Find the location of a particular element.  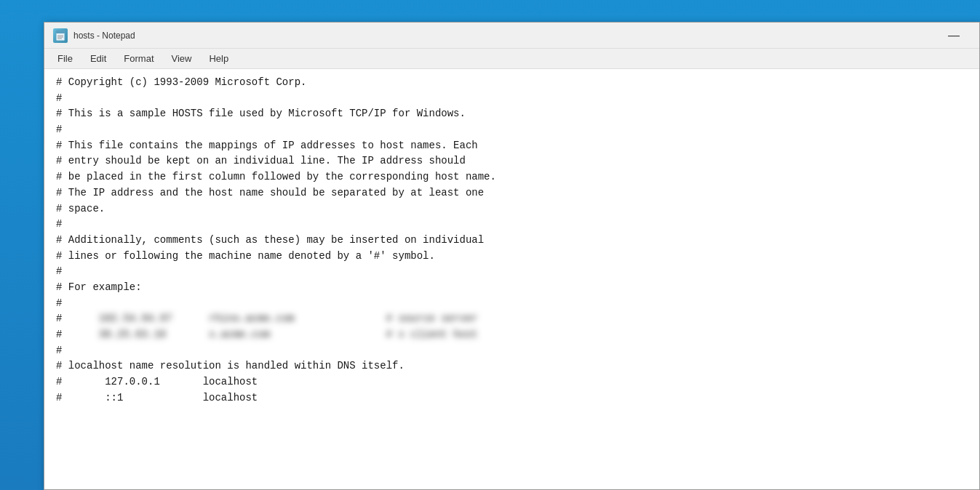

minimize-button: — is located at coordinates (954, 36).